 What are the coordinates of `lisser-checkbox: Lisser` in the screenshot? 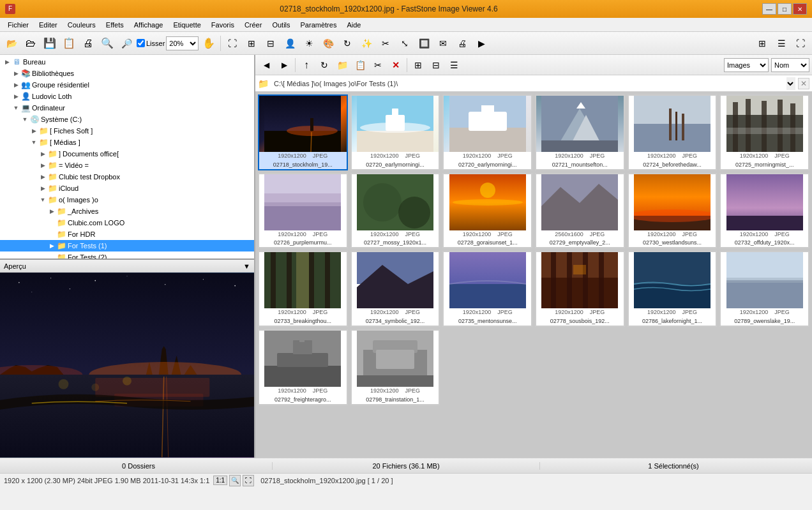 It's located at (151, 43).